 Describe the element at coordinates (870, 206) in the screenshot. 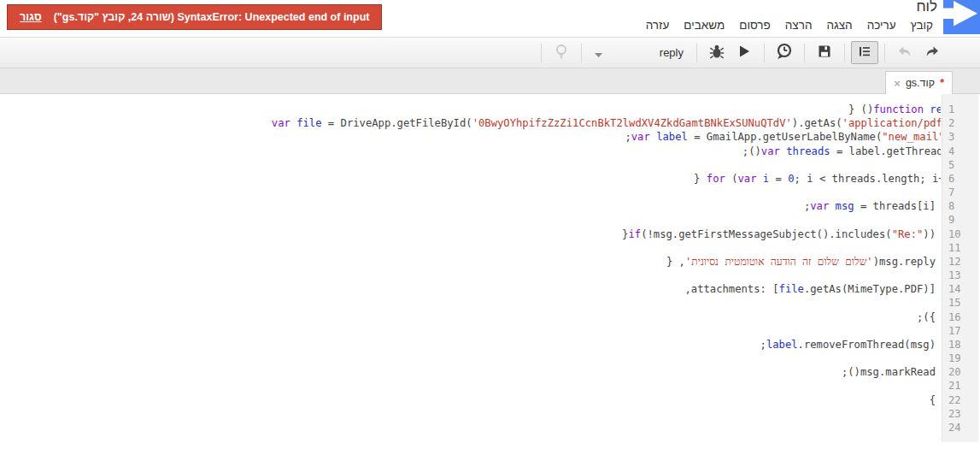

I see `code-line-8: ;var msg = threads[i]` at that location.